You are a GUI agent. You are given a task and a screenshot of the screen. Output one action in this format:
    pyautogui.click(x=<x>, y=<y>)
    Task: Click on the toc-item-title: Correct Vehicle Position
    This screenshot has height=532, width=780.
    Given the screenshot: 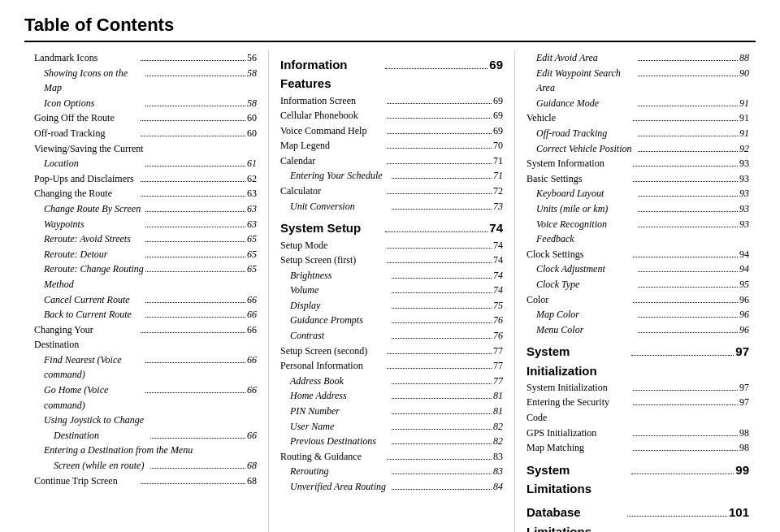 What is the action you would take?
    pyautogui.click(x=587, y=149)
    